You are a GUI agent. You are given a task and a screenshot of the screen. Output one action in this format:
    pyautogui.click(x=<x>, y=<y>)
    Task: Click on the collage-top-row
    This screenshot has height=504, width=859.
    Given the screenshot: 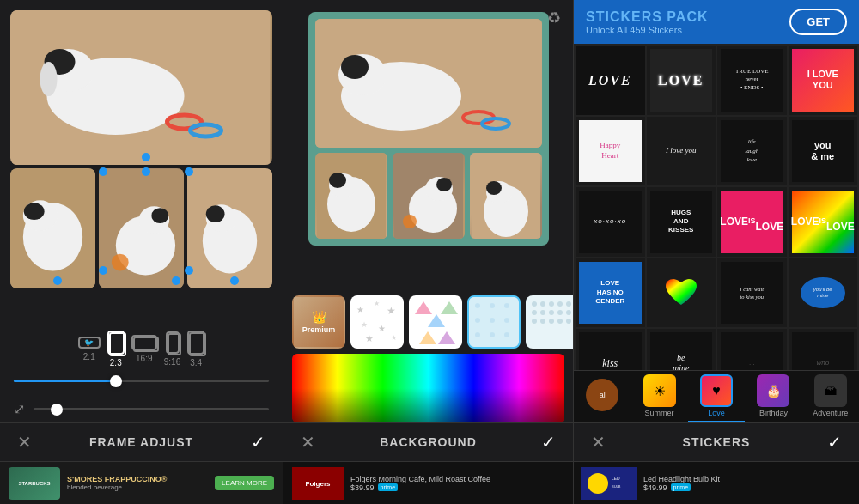 What is the action you would take?
    pyautogui.click(x=141, y=88)
    